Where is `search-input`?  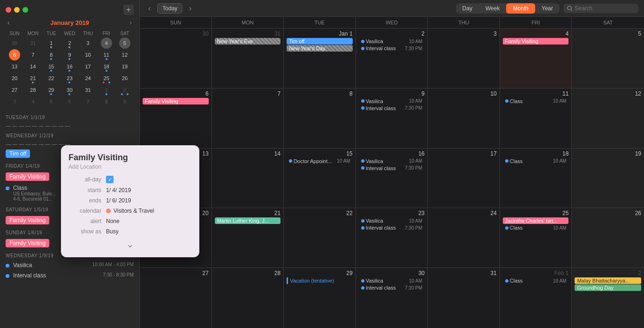 search-input is located at coordinates (603, 8).